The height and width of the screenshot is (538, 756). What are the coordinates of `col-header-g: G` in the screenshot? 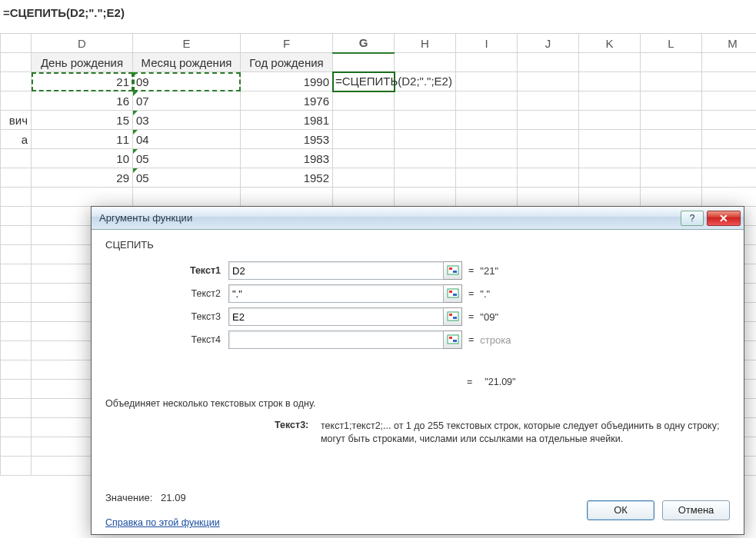 It's located at (364, 43).